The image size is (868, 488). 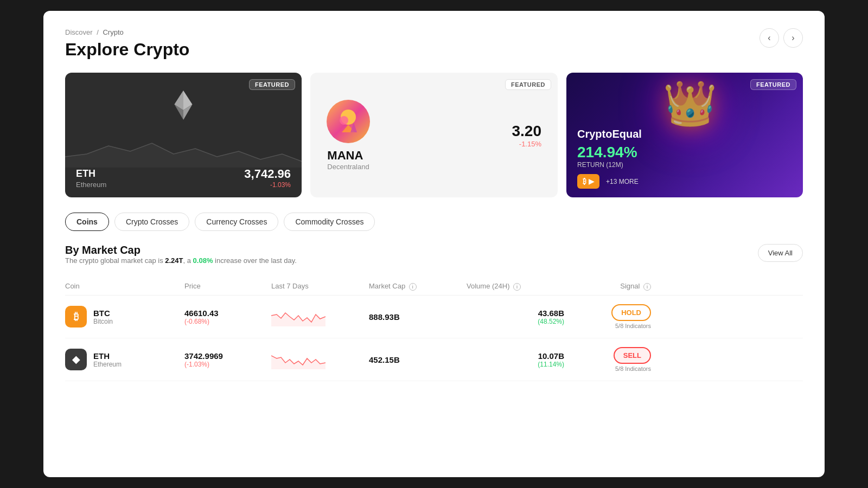 What do you see at coordinates (780, 253) in the screenshot?
I see `view-all-button: View All` at bounding box center [780, 253].